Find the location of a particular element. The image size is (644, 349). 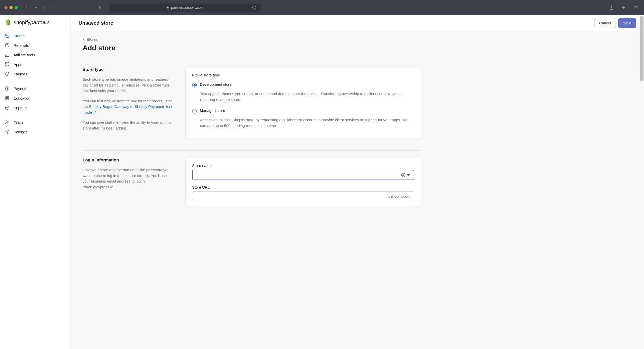

nav-label: Affiliate tools is located at coordinates (24, 55).